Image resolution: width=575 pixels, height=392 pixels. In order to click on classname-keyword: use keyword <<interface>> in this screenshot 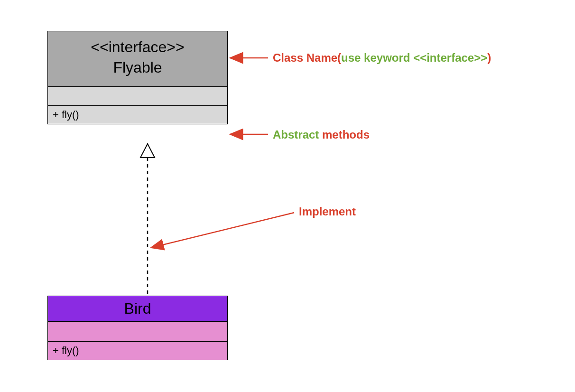, I will do `click(414, 58)`.